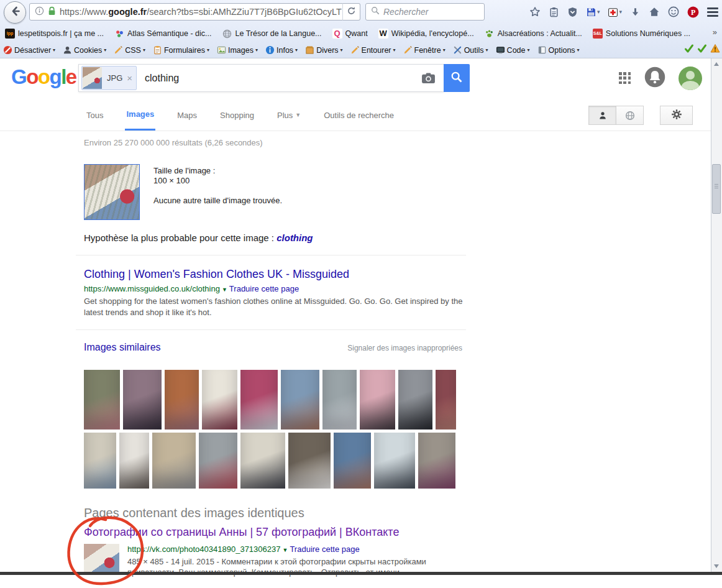 The height and width of the screenshot is (588, 722). Describe the element at coordinates (181, 50) in the screenshot. I see `devbar-menu-clipboard: Formulaires▾` at that location.